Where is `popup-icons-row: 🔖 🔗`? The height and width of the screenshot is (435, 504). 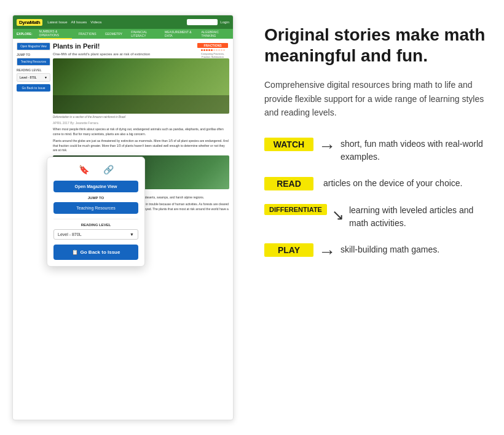
popup-icons-row: 🔖 🔗 is located at coordinates (96, 170).